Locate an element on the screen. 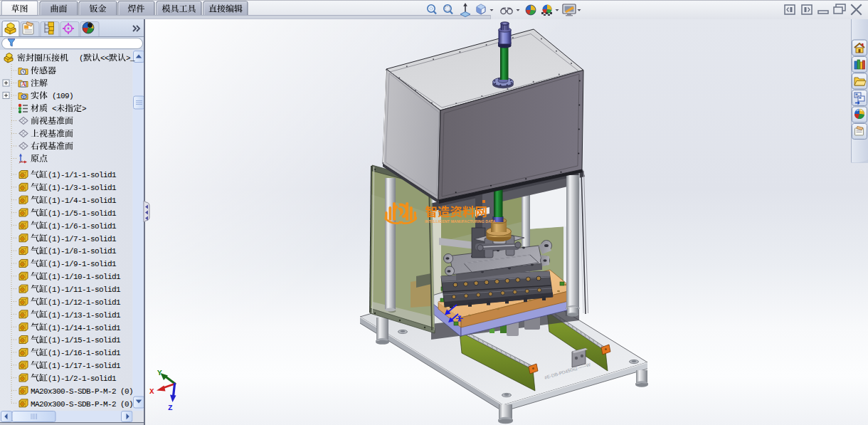 Image resolution: width=868 pixels, height=425 pixels. svg-text: (1)-1/2-1-solid1 is located at coordinates (83, 379).